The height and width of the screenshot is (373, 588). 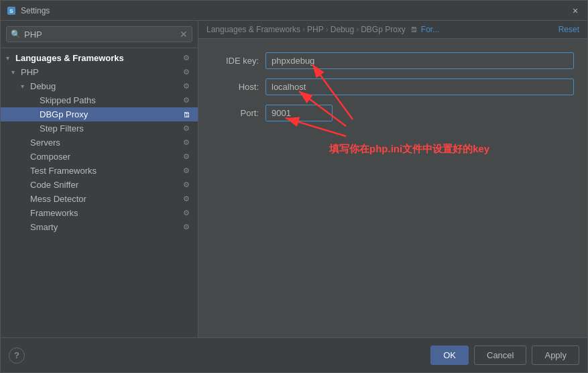 I want to click on breadcrumb-for: For..., so click(x=430, y=30).